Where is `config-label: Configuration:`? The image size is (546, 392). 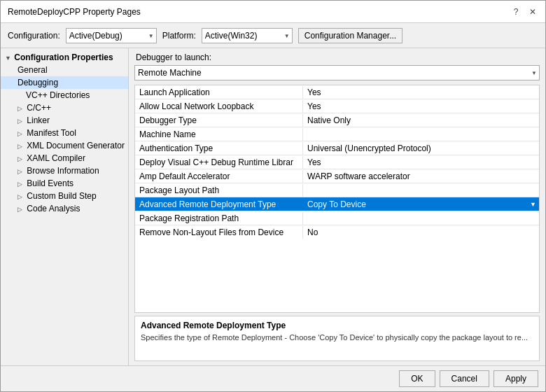
config-label: Configuration: is located at coordinates (34, 36).